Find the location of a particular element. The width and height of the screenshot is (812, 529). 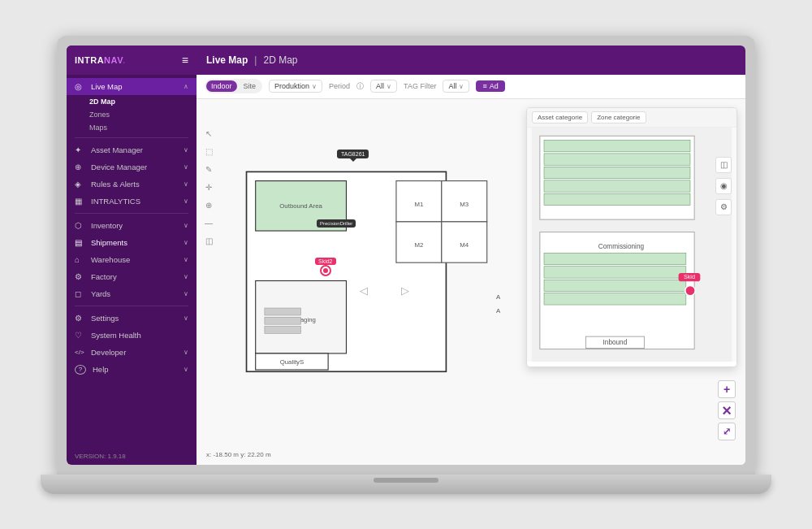

period-dropdown: All ∨ is located at coordinates (383, 86).